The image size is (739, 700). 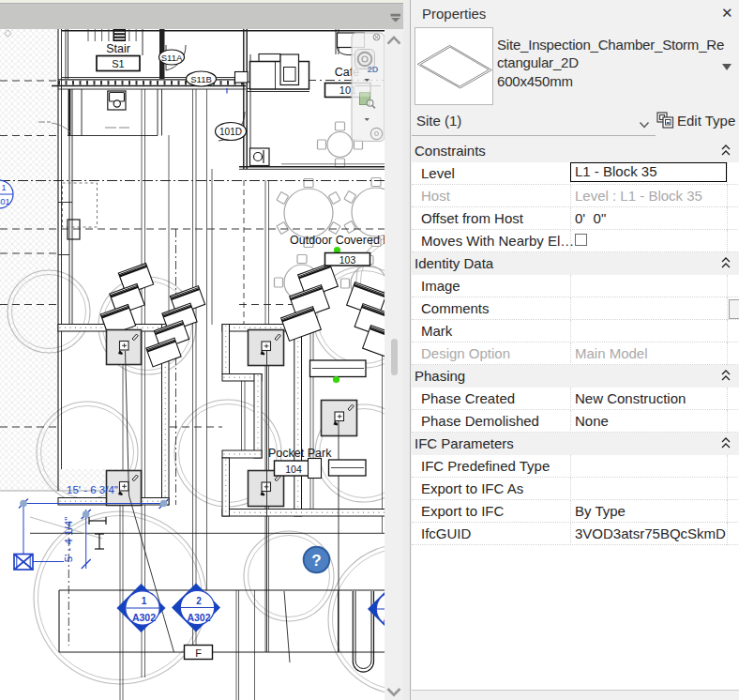 What do you see at coordinates (118, 49) in the screenshot?
I see `svg-text: Stair` at bounding box center [118, 49].